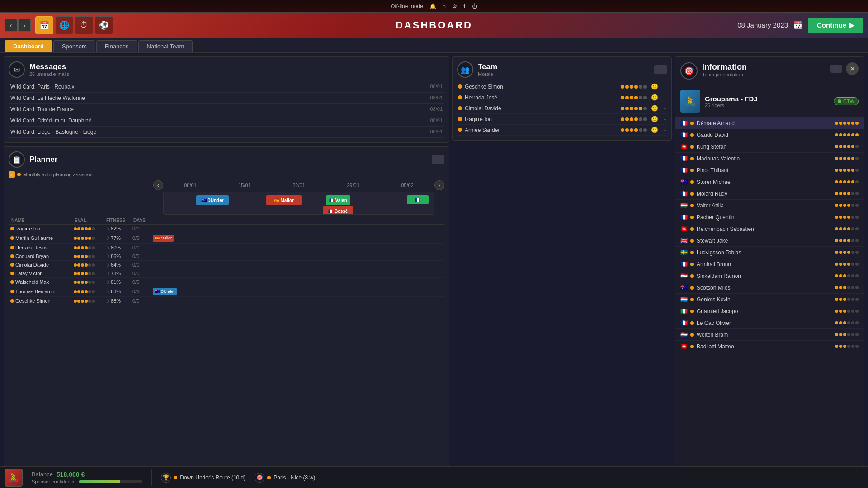 This screenshot has width=868, height=488. Describe the element at coordinates (769, 147) in the screenshot. I see `list-item: 🇨🇭 Küng Stefan` at that location.